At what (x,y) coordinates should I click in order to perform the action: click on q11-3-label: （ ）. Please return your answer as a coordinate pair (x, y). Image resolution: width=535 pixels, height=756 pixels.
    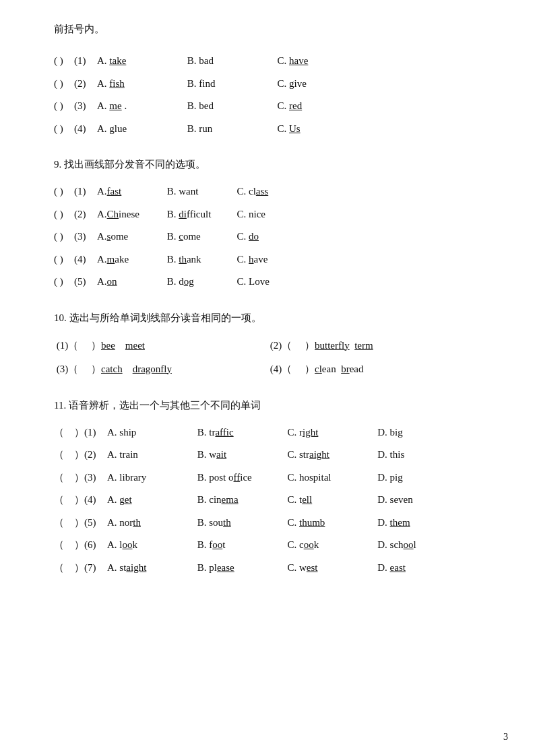
    Looking at the image, I should click on (69, 478).